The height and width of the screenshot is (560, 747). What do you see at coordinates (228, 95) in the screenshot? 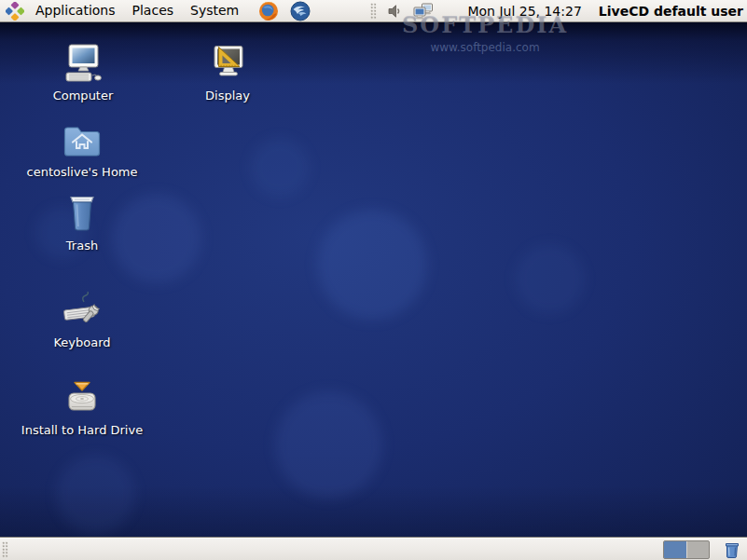
I see `desktop-icon-label: Display` at bounding box center [228, 95].